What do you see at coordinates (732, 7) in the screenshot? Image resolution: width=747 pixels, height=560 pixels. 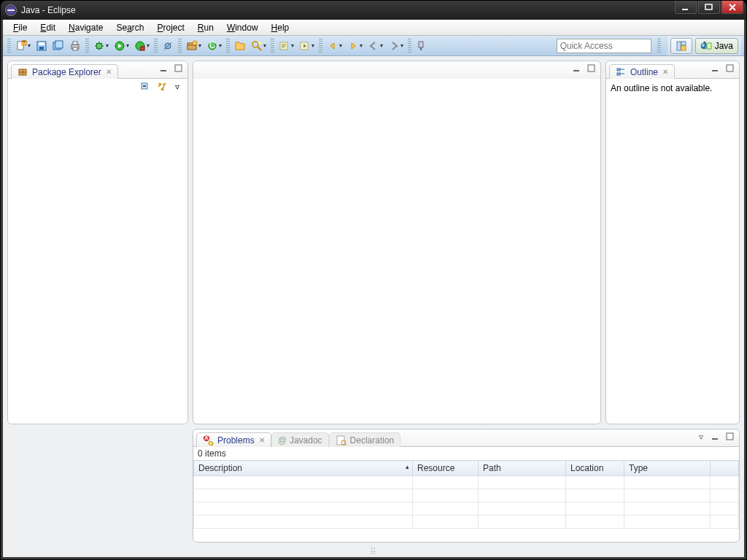 I see `window-close-button` at bounding box center [732, 7].